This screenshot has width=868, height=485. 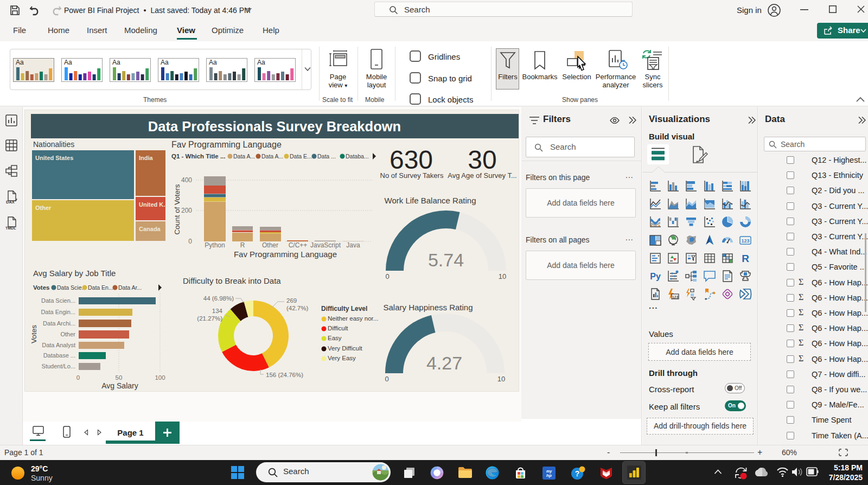 What do you see at coordinates (199, 156) in the screenshot?
I see `svg-text: Q1 - Which Title ...` at bounding box center [199, 156].